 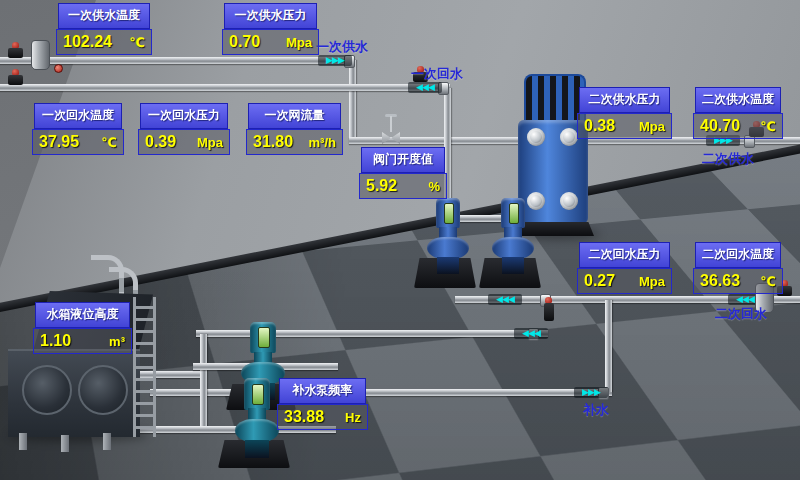 I want to click on panel-value: 5.92%, so click(x=403, y=186).